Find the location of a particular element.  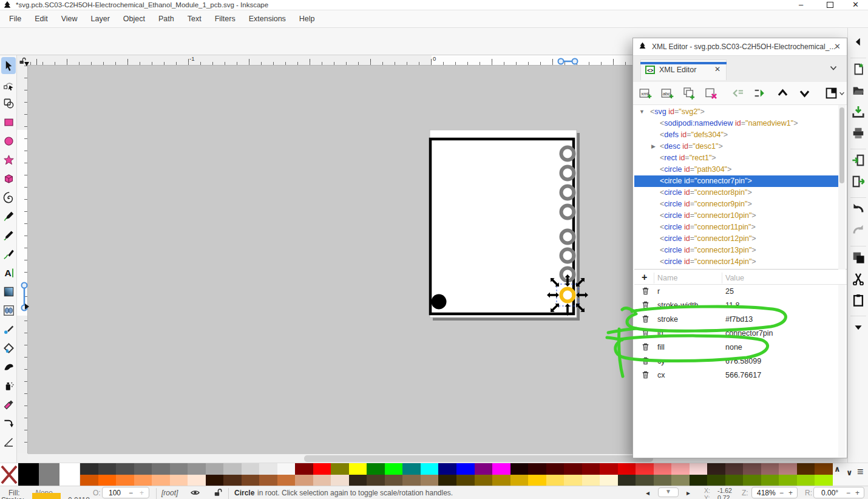

palette-scroll-up: ∧ is located at coordinates (838, 469).